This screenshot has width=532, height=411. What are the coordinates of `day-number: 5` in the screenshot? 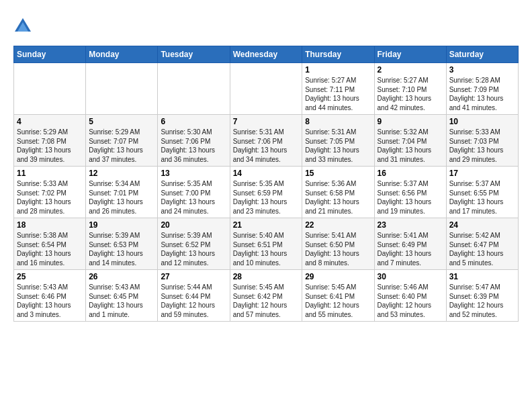 It's located at (122, 122).